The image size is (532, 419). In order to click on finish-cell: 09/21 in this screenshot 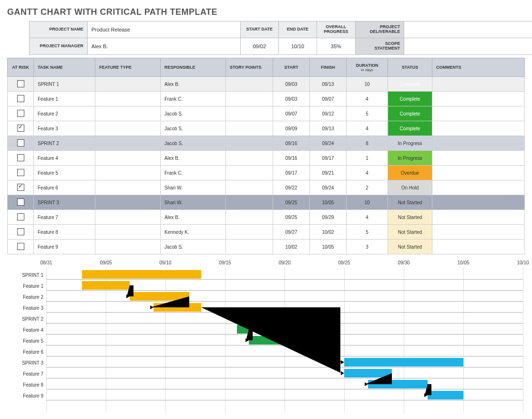, I will do `click(328, 173)`.